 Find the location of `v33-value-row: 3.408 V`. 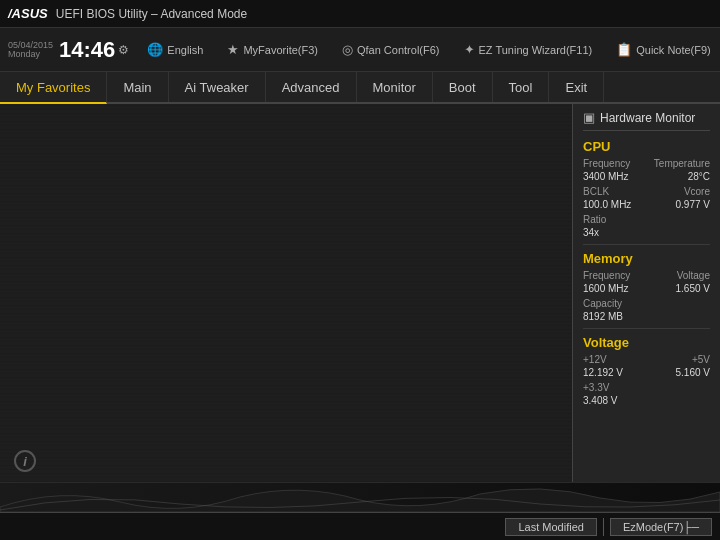

v33-value-row: 3.408 V is located at coordinates (646, 400).